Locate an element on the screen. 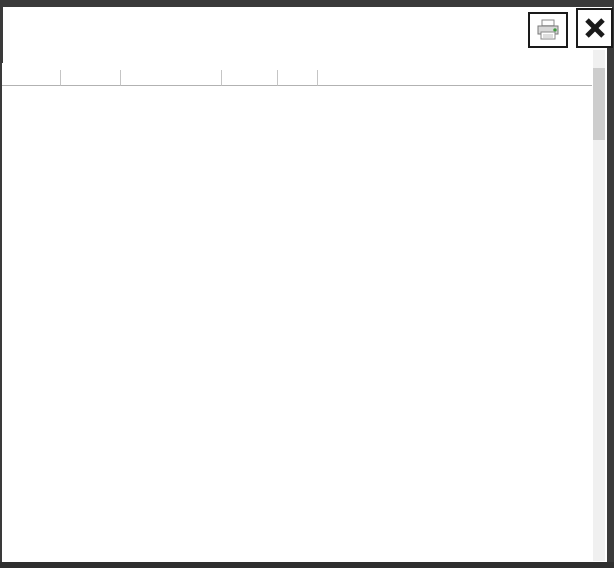 The width and height of the screenshot is (614, 568). column-header-jdl is located at coordinates (298, 78).